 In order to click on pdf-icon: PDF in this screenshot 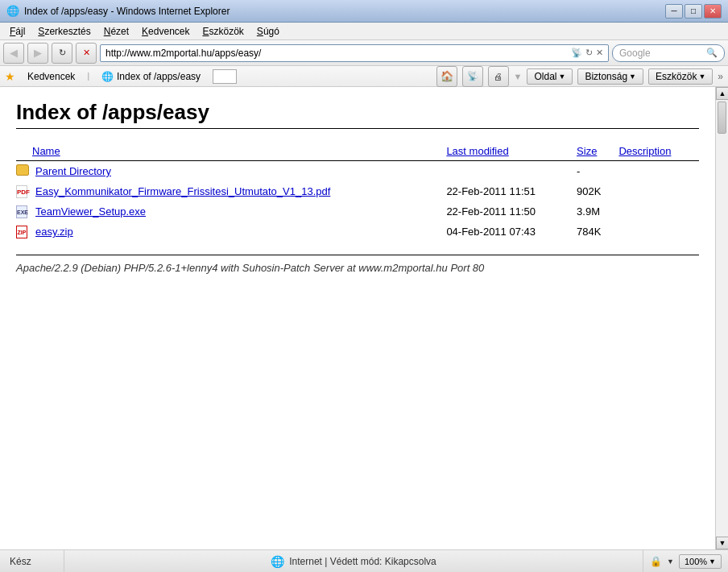, I will do `click(22, 192)`.